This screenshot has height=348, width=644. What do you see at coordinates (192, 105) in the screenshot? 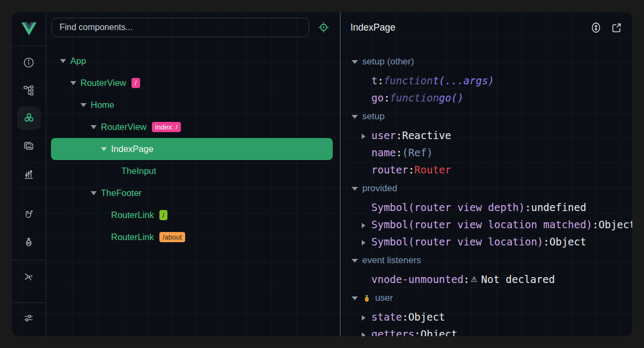
I see `tree-row-home-2: Home` at bounding box center [192, 105].